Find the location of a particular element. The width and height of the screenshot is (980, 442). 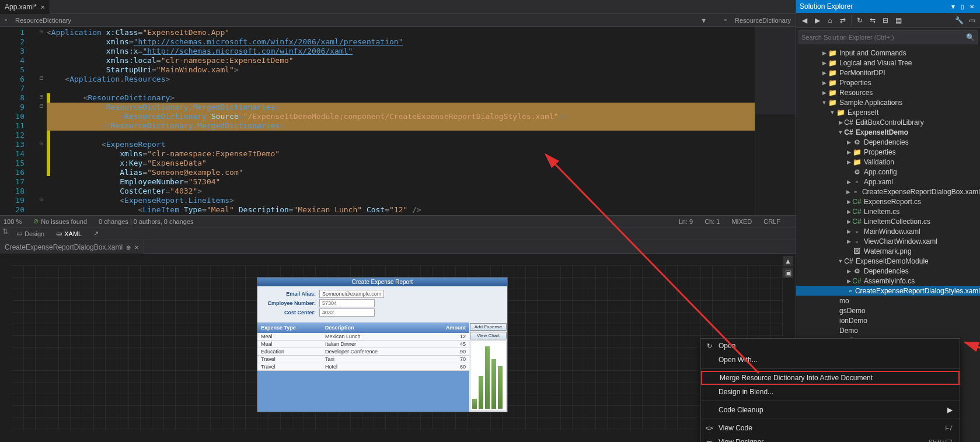

line-indicator: Ln: 9 is located at coordinates (686, 222).